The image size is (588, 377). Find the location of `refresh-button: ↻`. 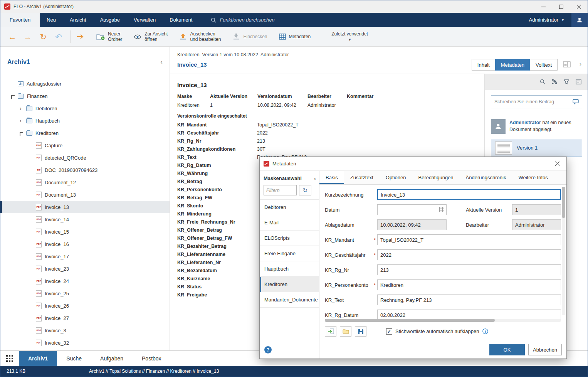

refresh-button: ↻ is located at coordinates (43, 37).